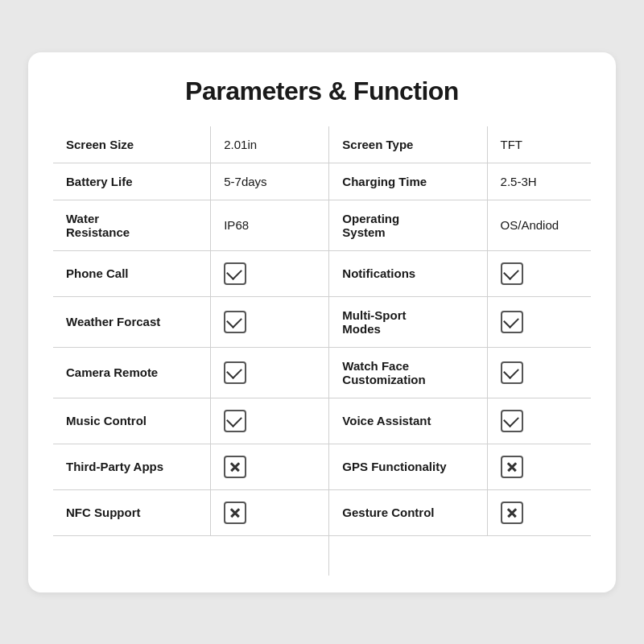 Image resolution: width=644 pixels, height=644 pixels. What do you see at coordinates (322, 512) in the screenshot?
I see `table-row: NFC SupportGesture Control` at bounding box center [322, 512].